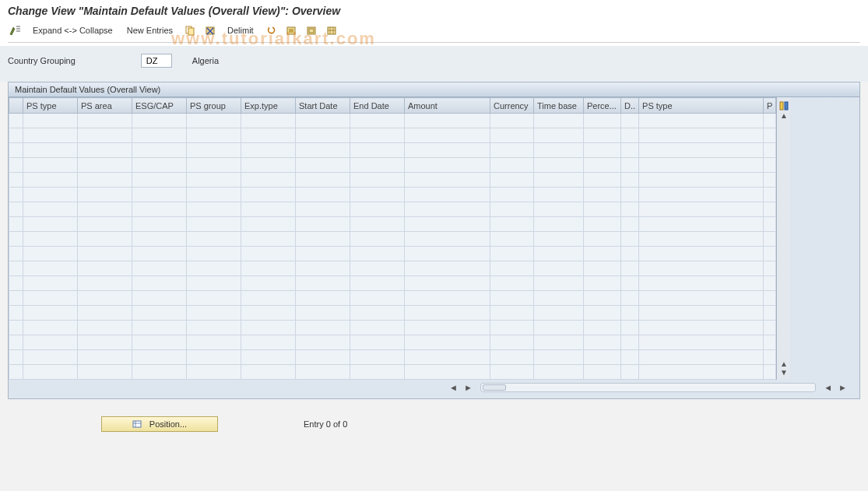 This screenshot has width=868, height=491. I want to click on scroll-down-icon: ▲, so click(784, 364).